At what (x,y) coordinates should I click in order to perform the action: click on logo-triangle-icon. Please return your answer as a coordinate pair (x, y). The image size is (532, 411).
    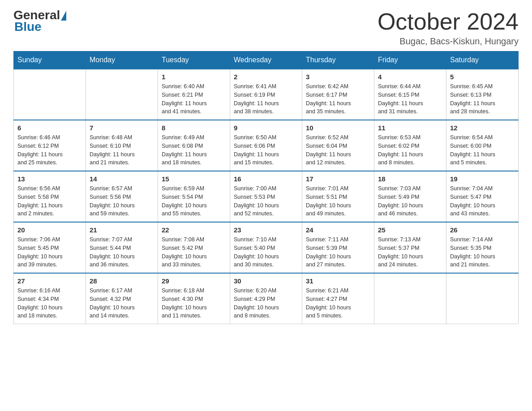
    Looking at the image, I should click on (64, 16).